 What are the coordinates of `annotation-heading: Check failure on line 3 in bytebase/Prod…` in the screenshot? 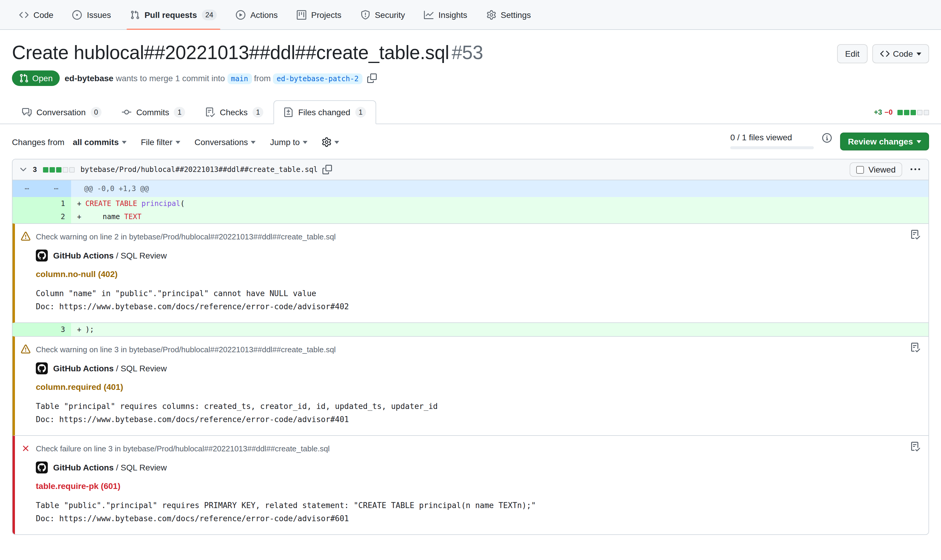 It's located at (460, 448).